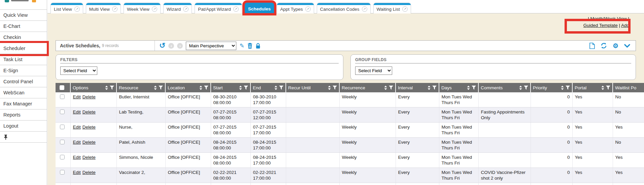  I want to click on chevron-down-icon, so click(627, 46).